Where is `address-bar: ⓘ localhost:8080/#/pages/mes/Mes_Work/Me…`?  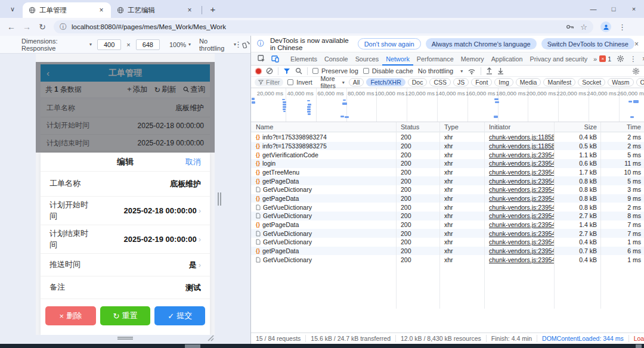
address-bar: ⓘ localhost:8080/#/pages/mes/Mes_Work/Me… is located at coordinates (323, 27).